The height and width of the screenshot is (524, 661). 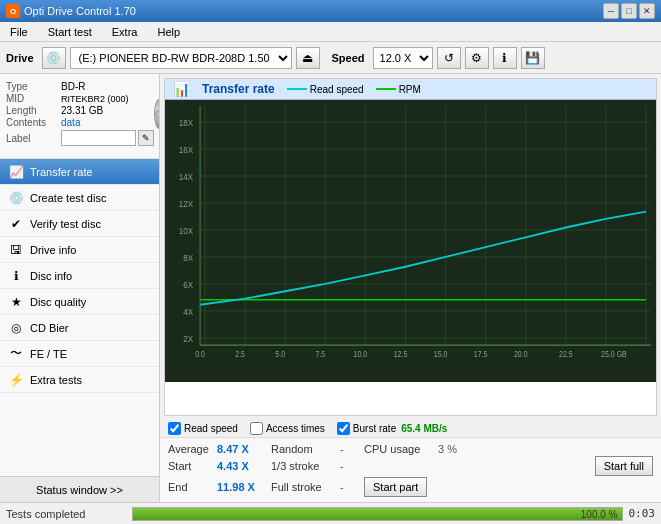 What do you see at coordinates (80, 116) in the screenshot?
I see `disc-info-panel: Type BD-R MID RITEKBR2 (000) Length 23.3…` at bounding box center [80, 116].